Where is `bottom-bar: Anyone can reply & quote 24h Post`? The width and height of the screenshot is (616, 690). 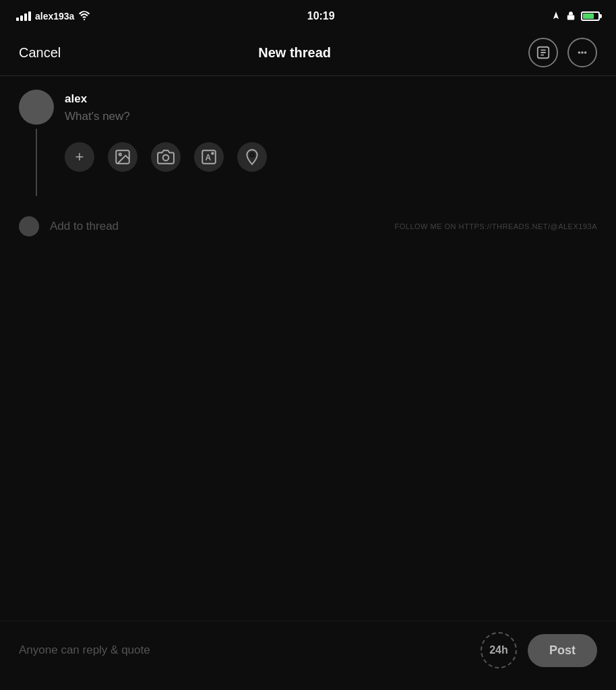 bottom-bar: Anyone can reply & quote 24h Post is located at coordinates (308, 655).